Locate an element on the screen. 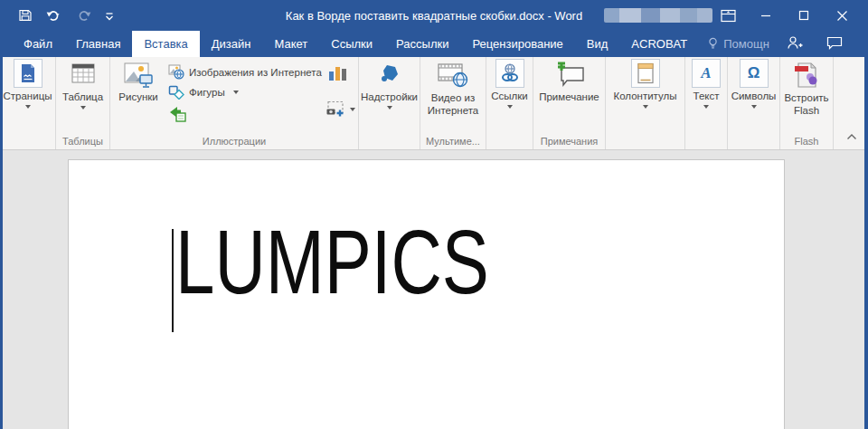  links-button: Ссылки is located at coordinates (510, 83).